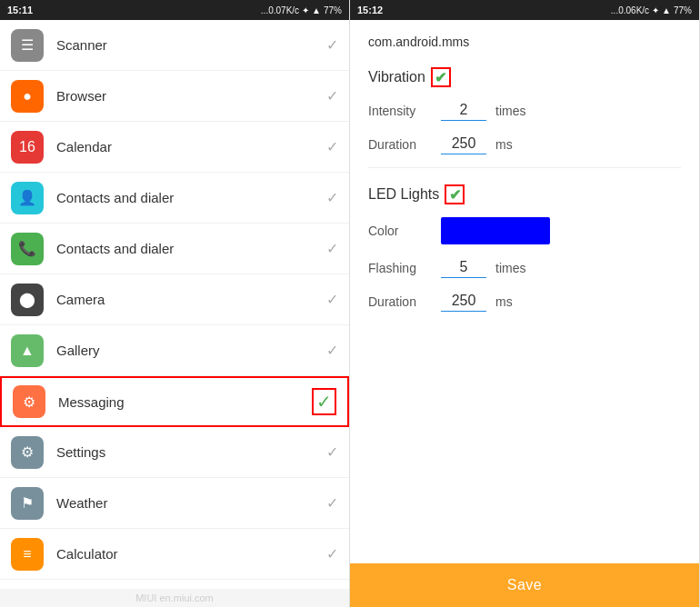  What do you see at coordinates (525, 167) in the screenshot?
I see `section-divider` at bounding box center [525, 167].